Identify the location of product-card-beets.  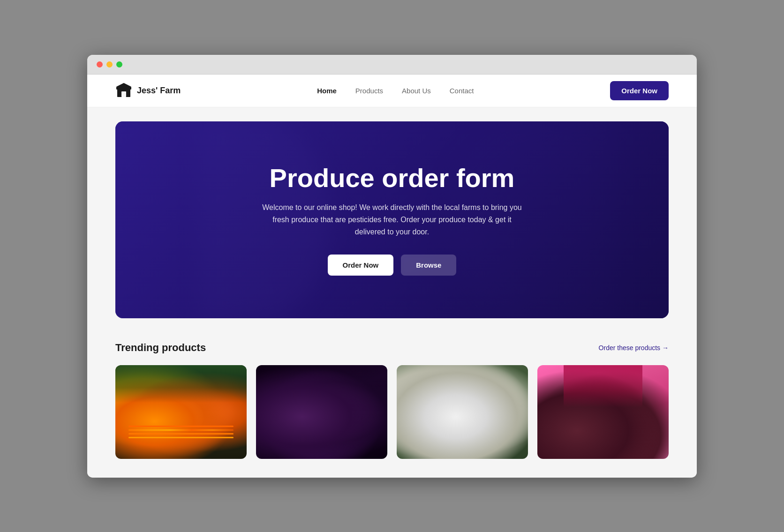
(603, 412).